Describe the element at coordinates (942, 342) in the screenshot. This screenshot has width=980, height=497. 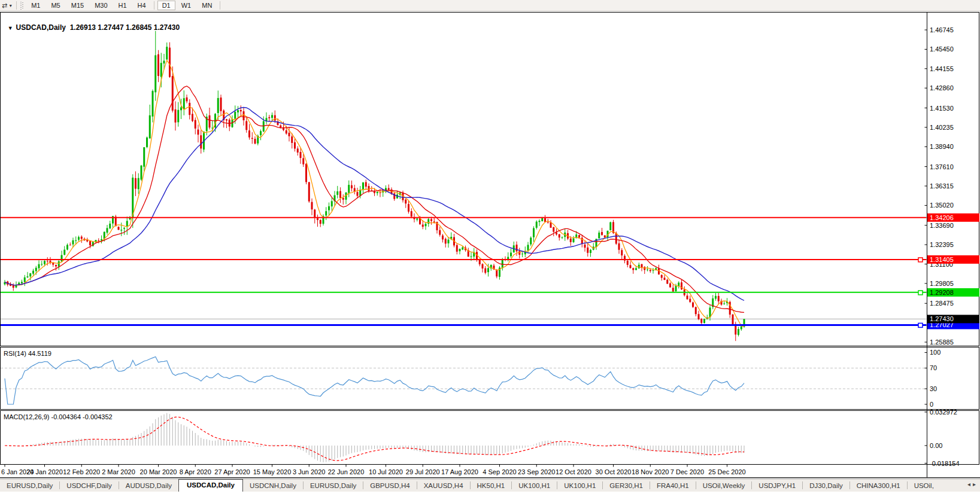
I see `svg-text: 1.25885` at that location.